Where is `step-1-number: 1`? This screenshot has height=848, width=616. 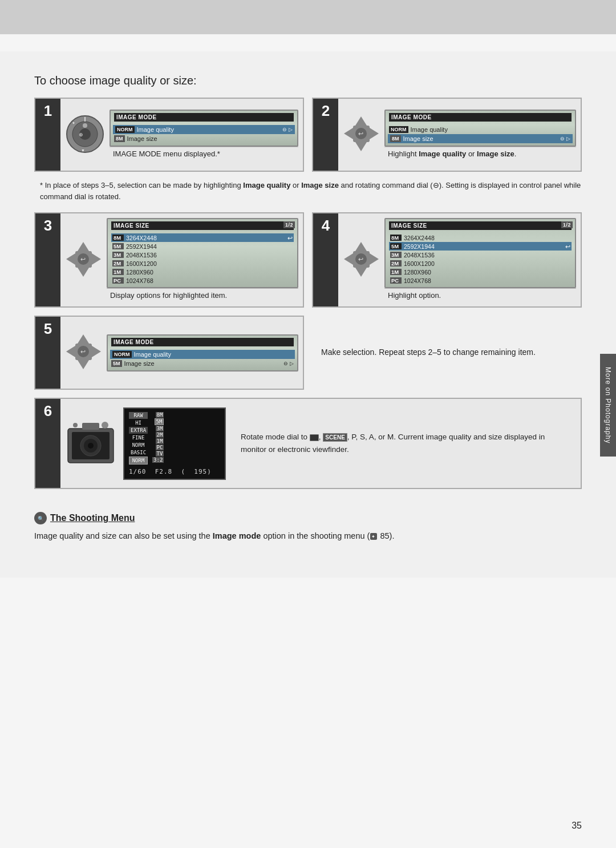
step-1-number: 1 is located at coordinates (48, 135).